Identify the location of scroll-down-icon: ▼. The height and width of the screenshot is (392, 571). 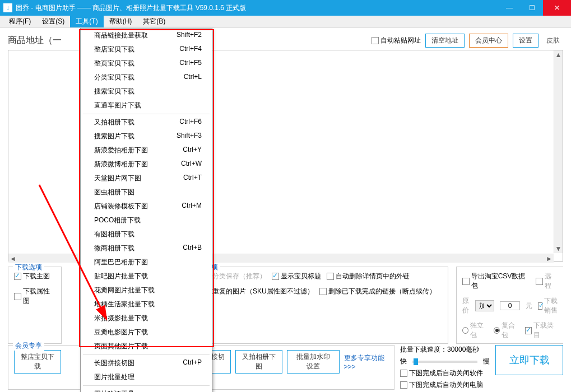
(558, 249).